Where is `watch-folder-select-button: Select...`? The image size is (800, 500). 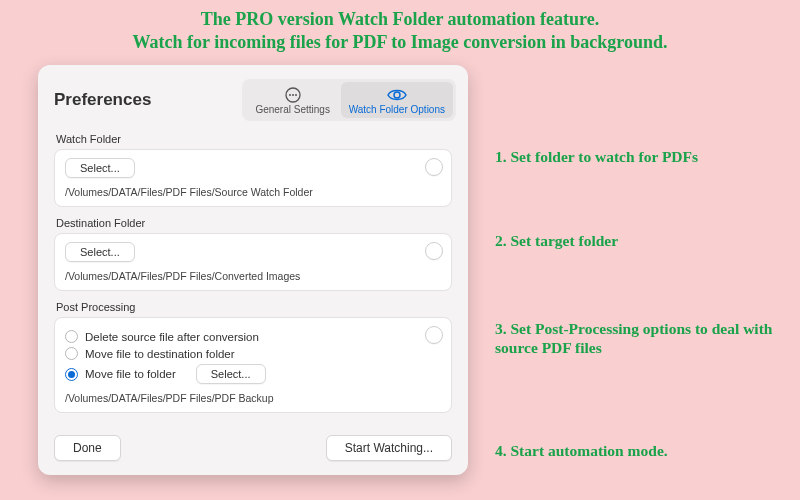
watch-folder-select-button: Select... is located at coordinates (100, 168).